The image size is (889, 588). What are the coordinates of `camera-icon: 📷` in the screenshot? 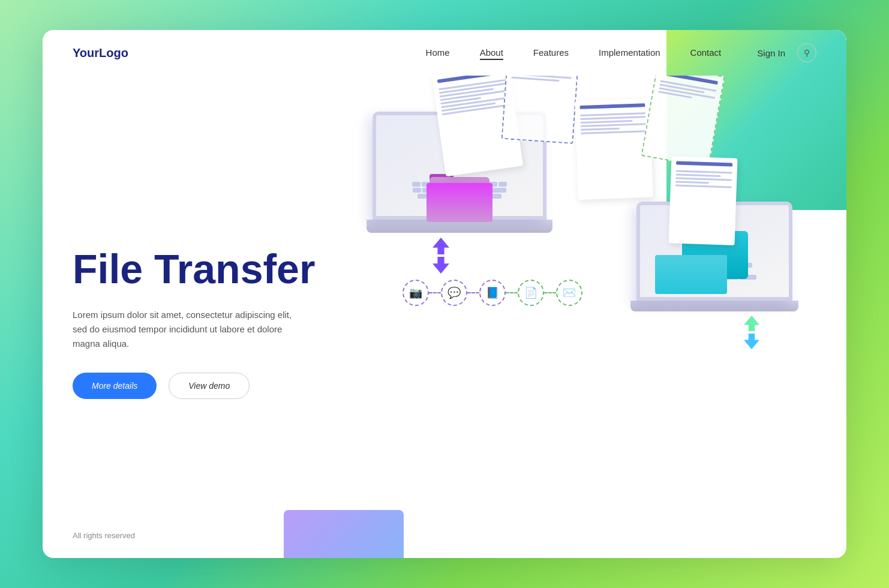 It's located at (416, 293).